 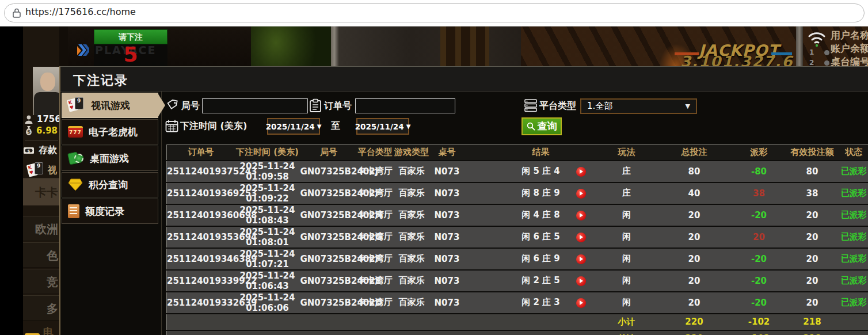 I want to click on platform-type-label: 平台类型, so click(x=558, y=106).